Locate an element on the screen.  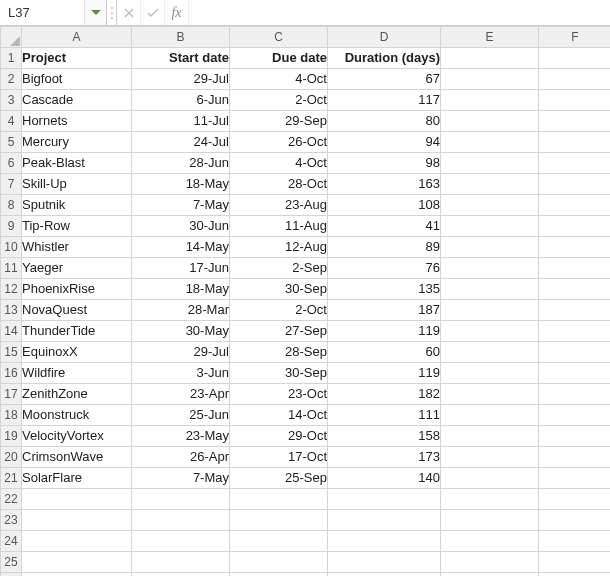
row-header: 26 is located at coordinates (12, 575).